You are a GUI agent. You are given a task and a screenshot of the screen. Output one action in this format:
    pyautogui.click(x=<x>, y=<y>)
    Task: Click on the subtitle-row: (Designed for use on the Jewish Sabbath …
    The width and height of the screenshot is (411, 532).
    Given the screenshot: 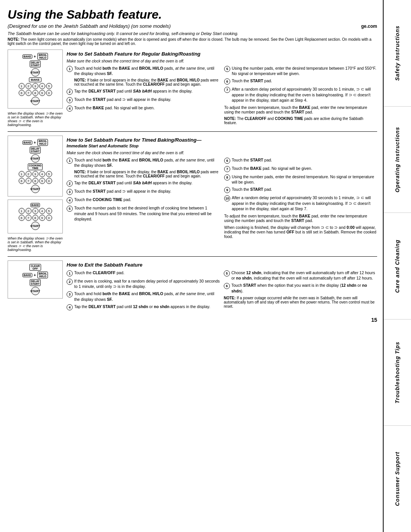 What is the action you would take?
    pyautogui.click(x=193, y=26)
    